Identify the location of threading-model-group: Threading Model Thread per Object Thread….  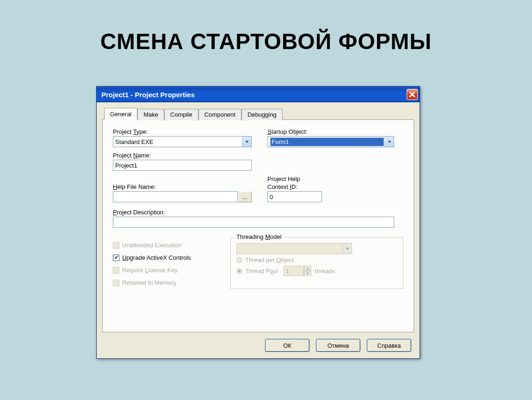
(317, 263).